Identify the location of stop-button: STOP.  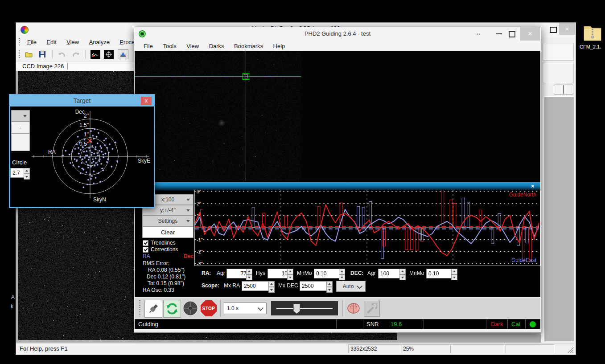
(209, 308).